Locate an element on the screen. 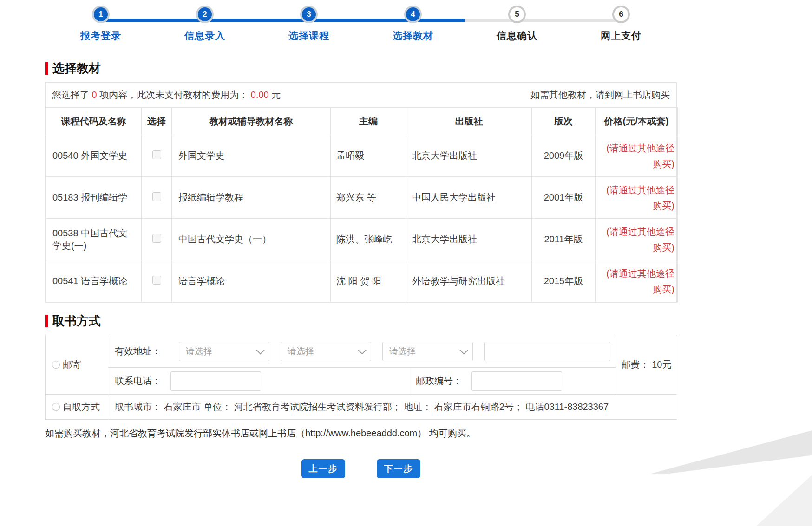 The height and width of the screenshot is (526, 812). prev-step-button: 上一步 is located at coordinates (323, 469).